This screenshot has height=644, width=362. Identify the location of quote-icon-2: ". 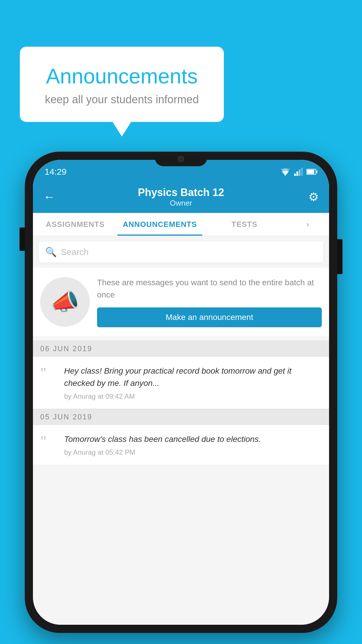
(49, 442).